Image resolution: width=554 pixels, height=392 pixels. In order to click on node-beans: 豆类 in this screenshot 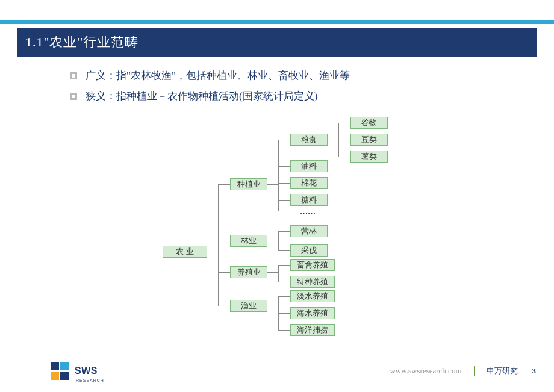, I will do `click(369, 140)`.